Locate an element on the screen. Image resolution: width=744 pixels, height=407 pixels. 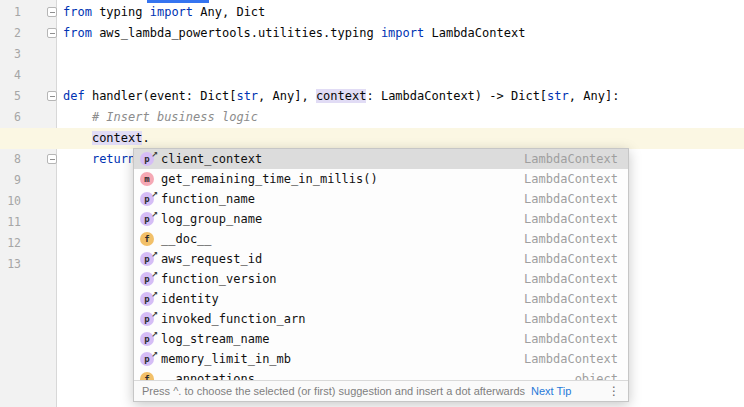
code-token: Any, Dict is located at coordinates (229, 12).